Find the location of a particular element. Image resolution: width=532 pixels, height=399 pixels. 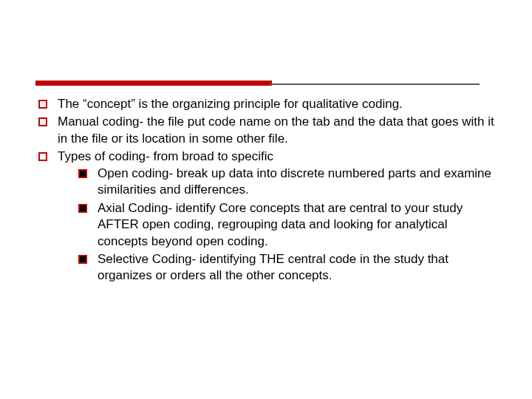

list-subitem-text: Selective Coding- identifying THE centra… is located at coordinates (297, 267).